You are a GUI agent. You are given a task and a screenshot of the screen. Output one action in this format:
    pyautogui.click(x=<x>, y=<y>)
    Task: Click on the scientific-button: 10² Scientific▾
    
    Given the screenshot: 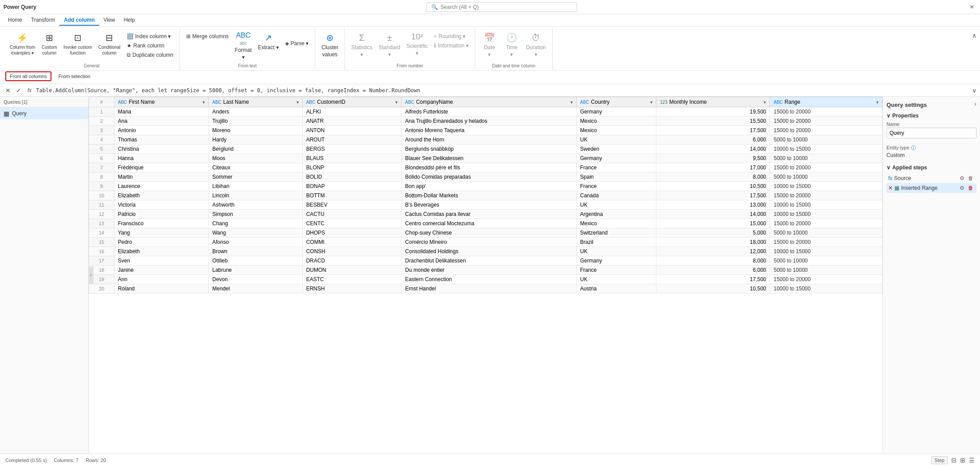 What is the action you would take?
    pyautogui.click(x=417, y=44)
    